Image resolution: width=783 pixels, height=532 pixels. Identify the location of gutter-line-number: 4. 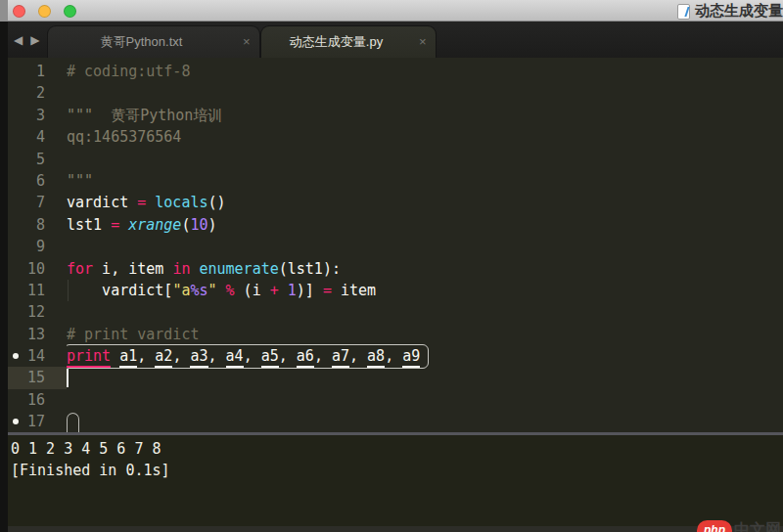
(37, 137).